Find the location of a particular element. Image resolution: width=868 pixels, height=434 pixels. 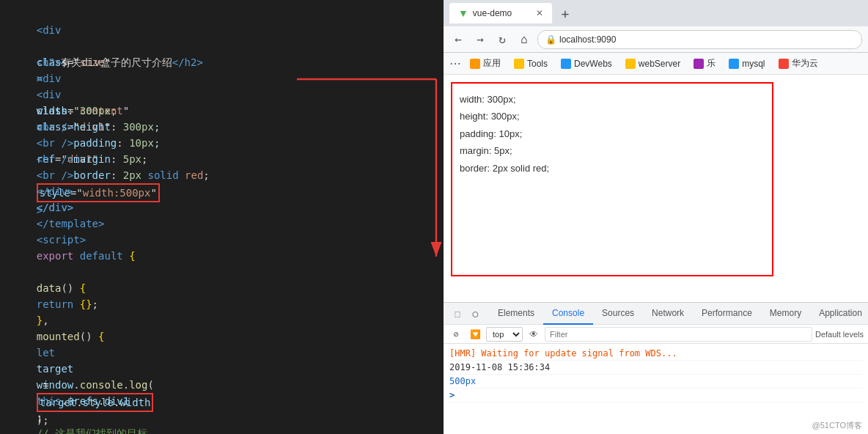

code-line: <div class="size" > is located at coordinates (221, 14).